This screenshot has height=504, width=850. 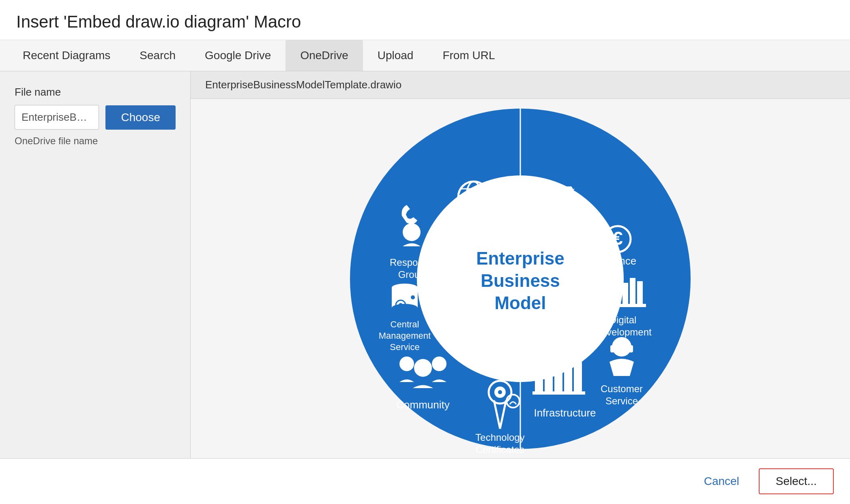 What do you see at coordinates (425, 20) in the screenshot?
I see `dialog-title: Insert 'Embed draw.io diagram' Macro` at bounding box center [425, 20].